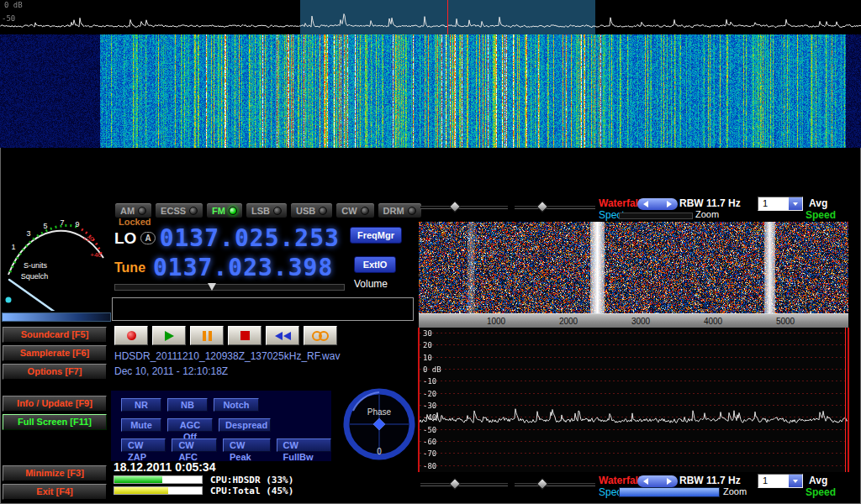 The height and width of the screenshot is (504, 861). What do you see at coordinates (658, 204) in the screenshot?
I see `band-arrows-top` at bounding box center [658, 204].